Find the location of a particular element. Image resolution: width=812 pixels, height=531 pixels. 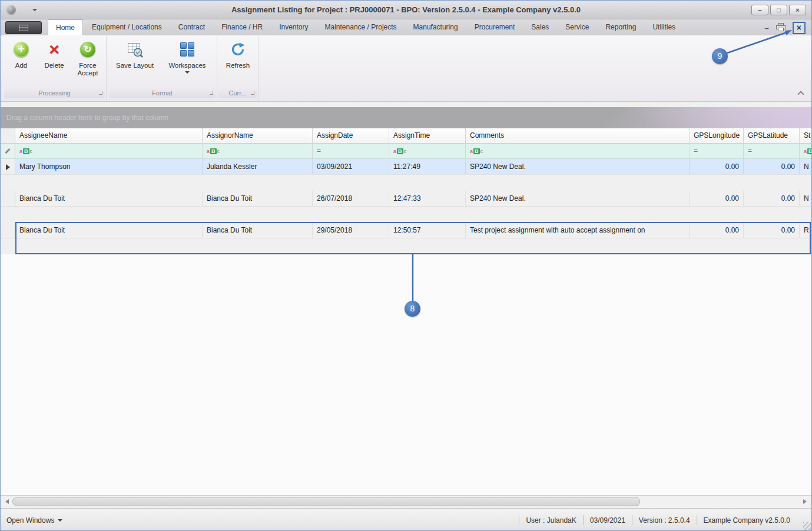

force-accept-icon: ↻ is located at coordinates (88, 49).